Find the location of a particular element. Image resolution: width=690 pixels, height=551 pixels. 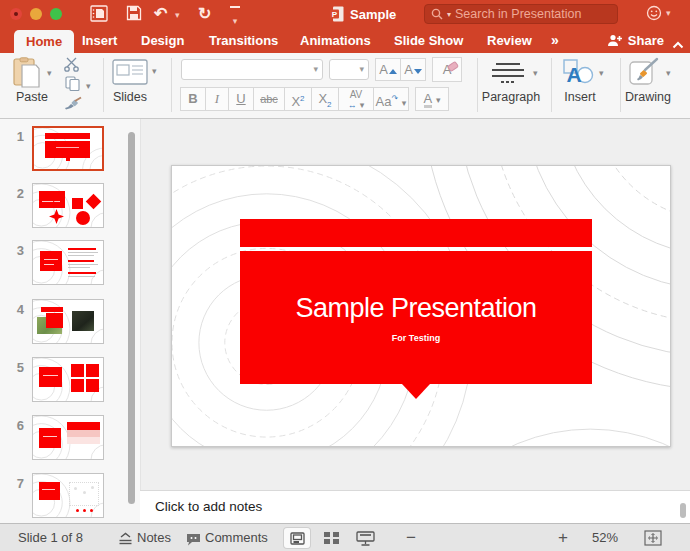

feedback-smiley-icon: ▾ is located at coordinates (658, 13).